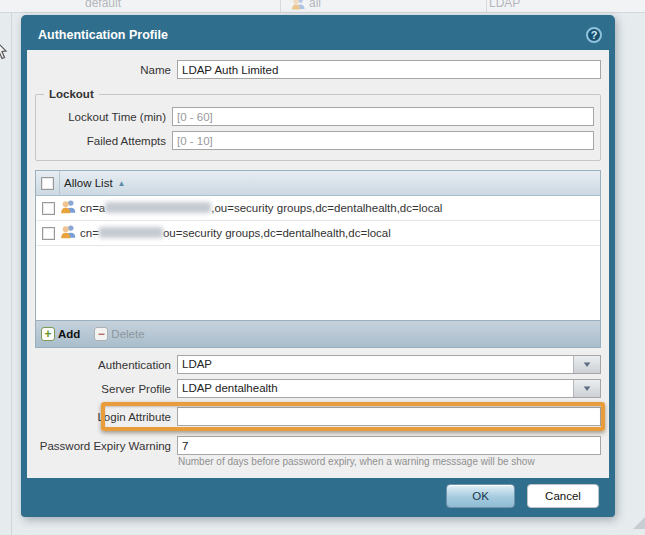 The image size is (645, 535). What do you see at coordinates (318, 140) in the screenshot?
I see `failed-attempts-row: Failed Attempts` at bounding box center [318, 140].